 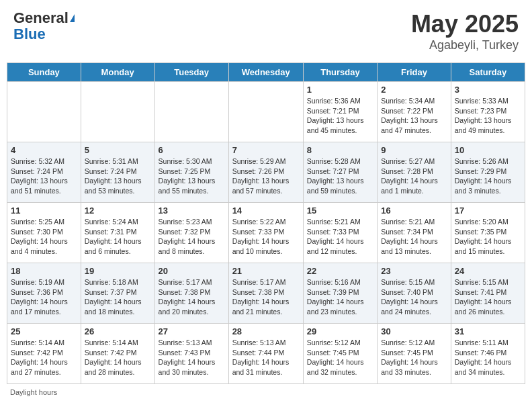 What do you see at coordinates (191, 173) in the screenshot?
I see `calendar-day-cell: 6Sunrise: 5:30 AMSunset: 7:25 PMDaylight…` at bounding box center [191, 173].